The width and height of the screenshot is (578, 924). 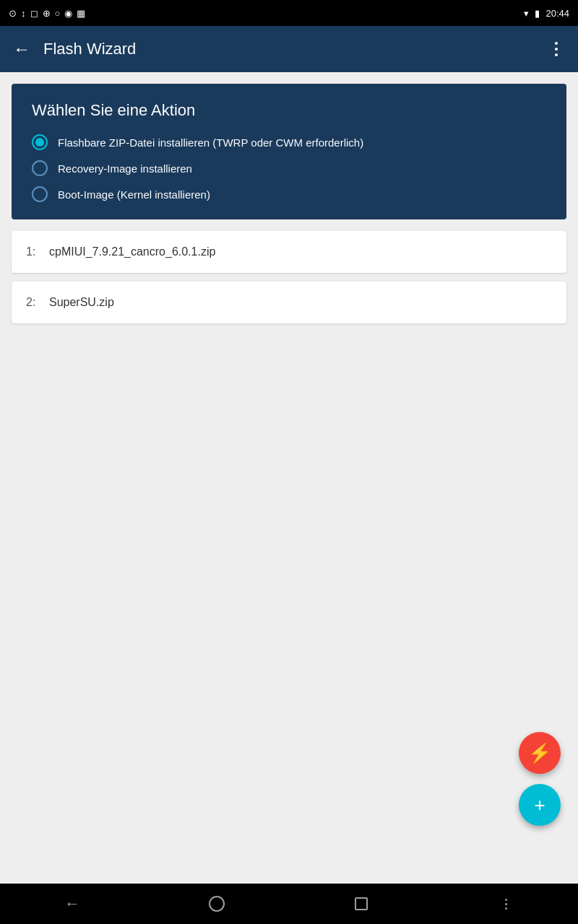 I want to click on nav-menu-button, so click(x=506, y=904).